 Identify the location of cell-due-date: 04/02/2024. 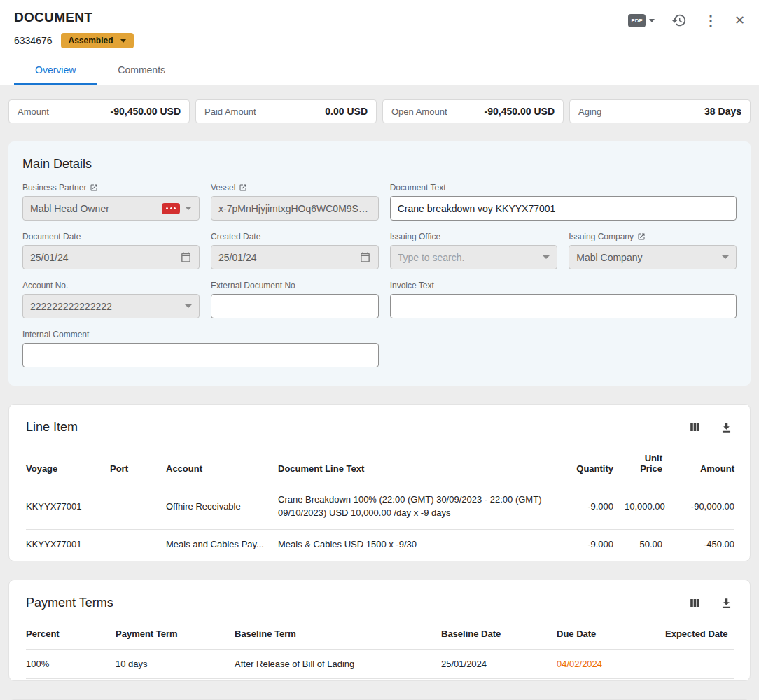
(605, 664).